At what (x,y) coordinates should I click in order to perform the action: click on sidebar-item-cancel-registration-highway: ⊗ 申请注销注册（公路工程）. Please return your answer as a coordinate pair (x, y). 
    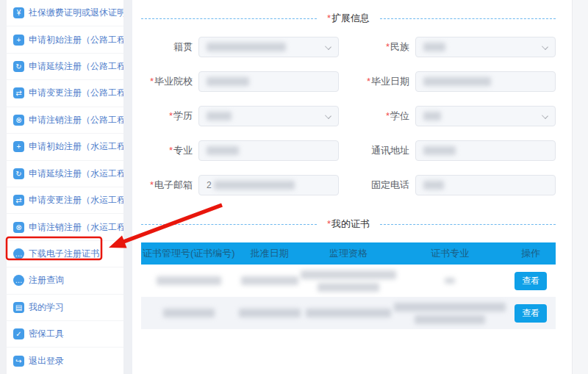
    Looking at the image, I should click on (65, 121).